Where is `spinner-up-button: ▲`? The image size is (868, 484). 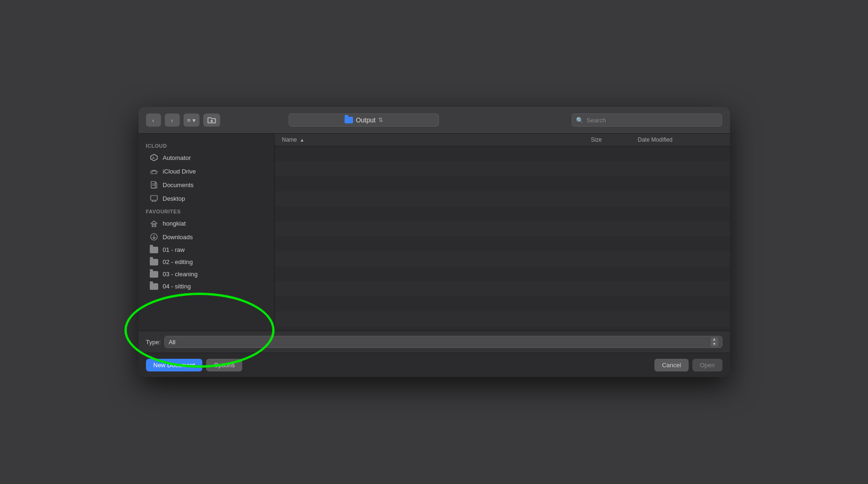 spinner-up-button: ▲ is located at coordinates (714, 340).